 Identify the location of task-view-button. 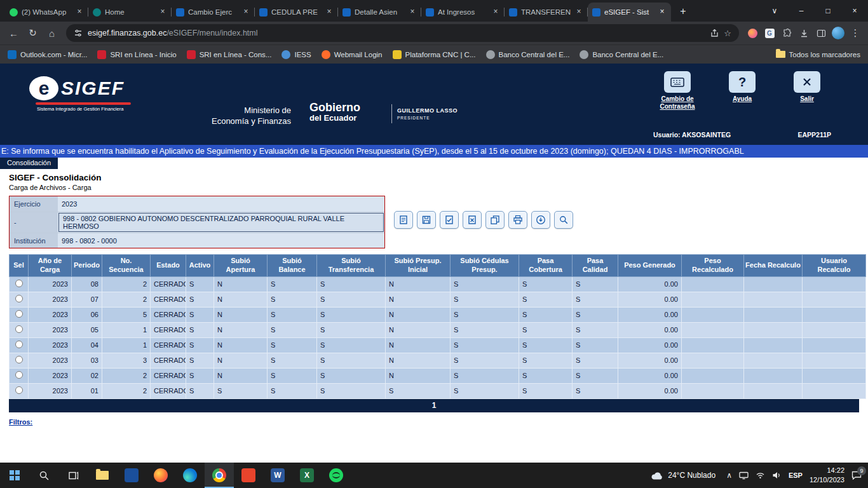
(73, 475).